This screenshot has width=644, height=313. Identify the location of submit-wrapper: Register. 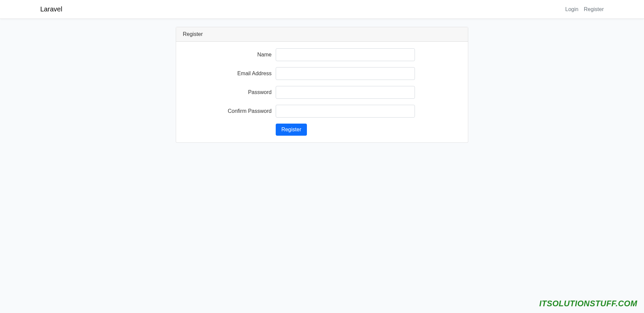
(291, 130).